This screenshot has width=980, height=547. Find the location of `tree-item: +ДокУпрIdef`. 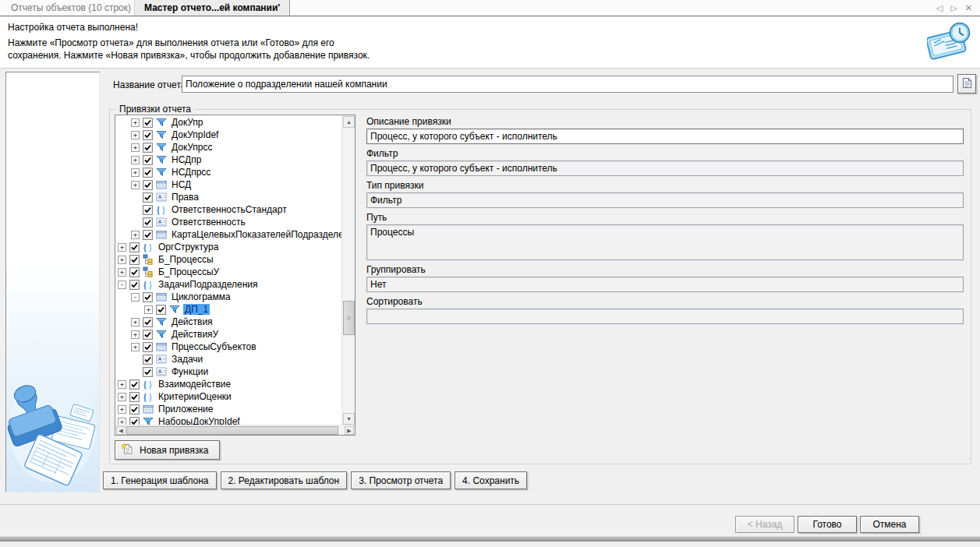

tree-item: +ДокУпрIdef is located at coordinates (229, 135).